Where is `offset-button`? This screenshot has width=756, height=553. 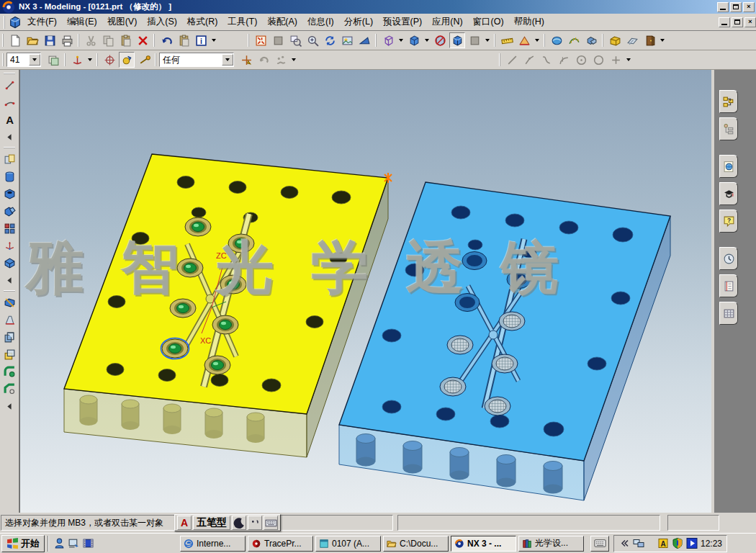
offset-button is located at coordinates (9, 354).